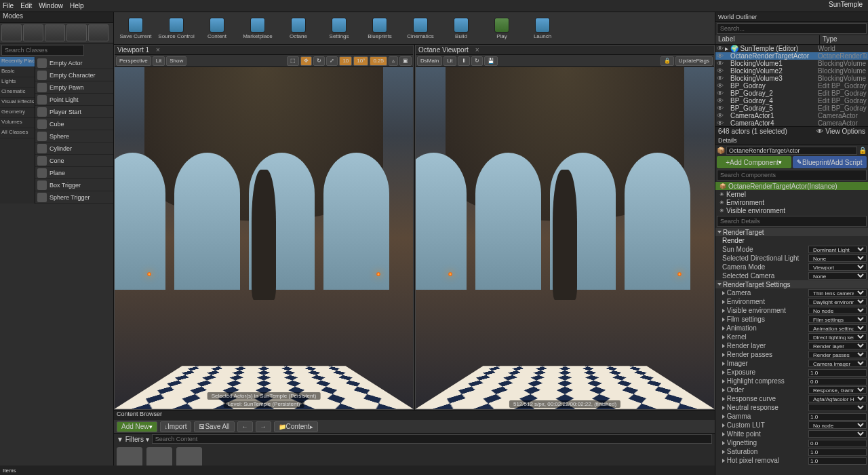 The height and width of the screenshot is (475, 868). I want to click on toolbar-save-current: Save Current, so click(136, 28).